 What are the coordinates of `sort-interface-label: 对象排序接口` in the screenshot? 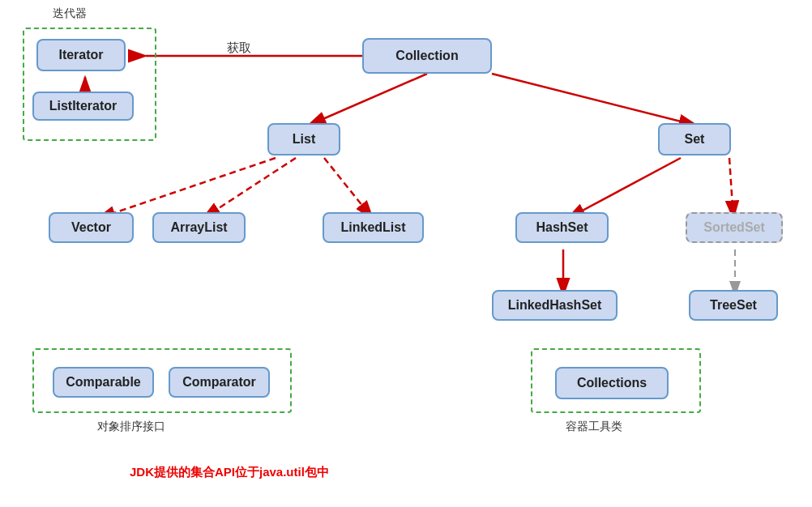 It's located at (131, 427).